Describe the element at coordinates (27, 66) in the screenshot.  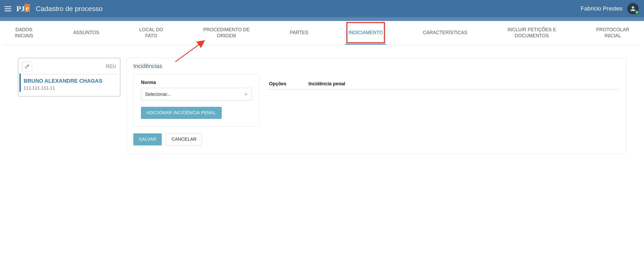
I see `edit-party-button` at that location.